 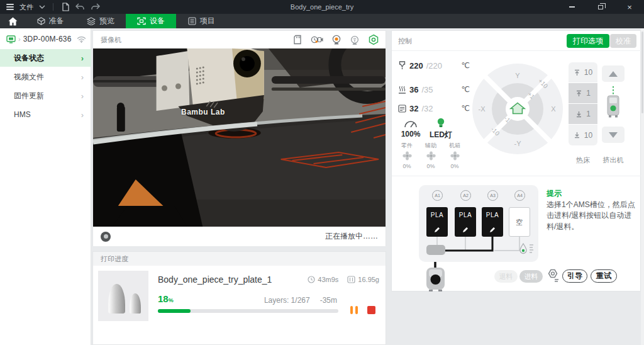 What do you see at coordinates (434, 108) in the screenshot?
I see `chamber-temp-row: 32 /32 ℃` at bounding box center [434, 108].